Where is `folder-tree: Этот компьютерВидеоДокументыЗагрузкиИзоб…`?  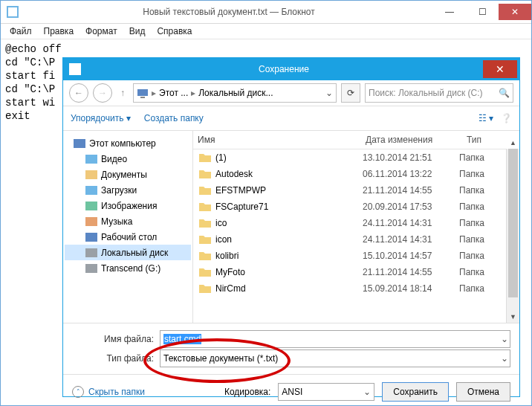 folder-tree: Этот компьютерВидеоДокументыЗагрузкиИзоб… is located at coordinates (128, 227).